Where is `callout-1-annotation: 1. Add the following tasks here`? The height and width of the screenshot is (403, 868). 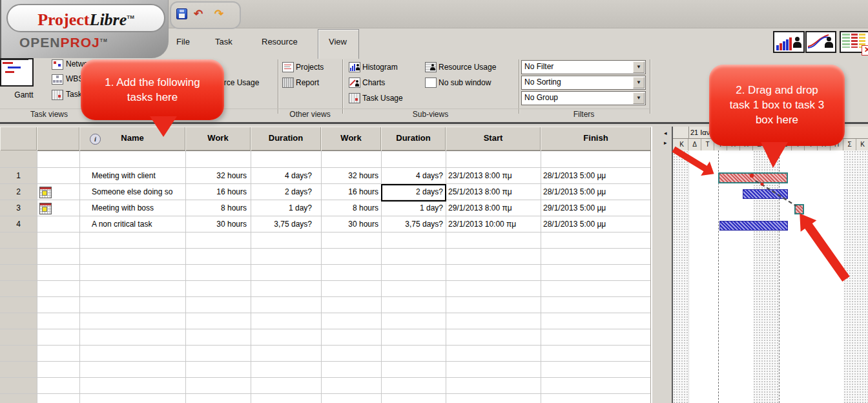 callout-1-annotation: 1. Add the following tasks here is located at coordinates (152, 90).